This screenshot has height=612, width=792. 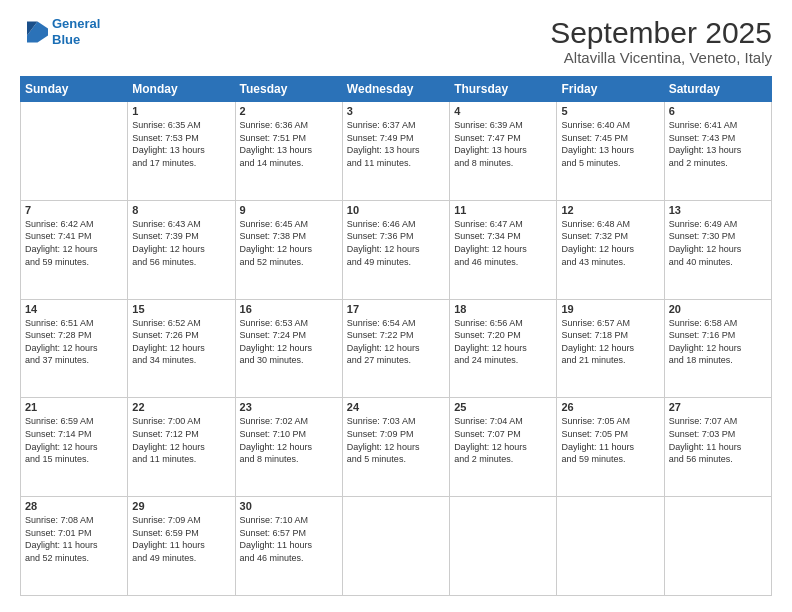 I want to click on day-number: 8, so click(x=181, y=210).